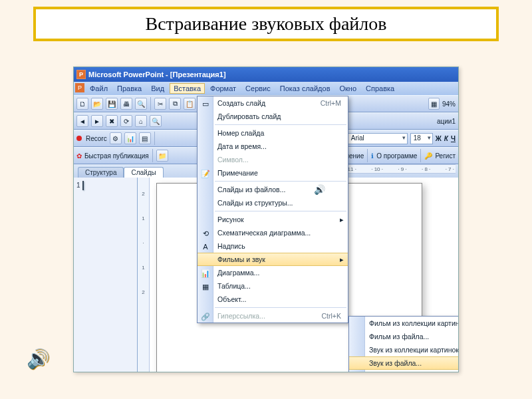  What do you see at coordinates (446, 121) in the screenshot?
I see `address-tail: ации1` at bounding box center [446, 121].